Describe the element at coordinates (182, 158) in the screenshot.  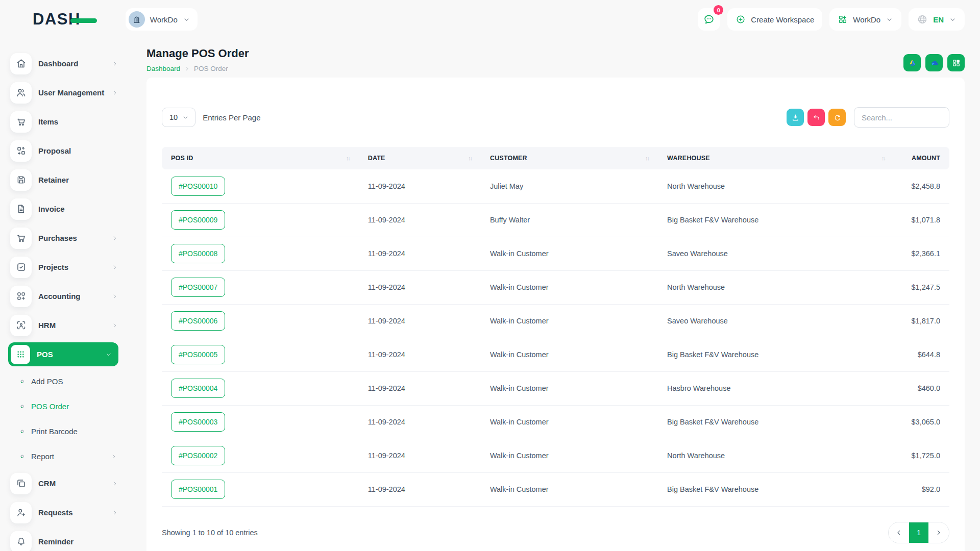
I see `column-label: POS ID` at that location.